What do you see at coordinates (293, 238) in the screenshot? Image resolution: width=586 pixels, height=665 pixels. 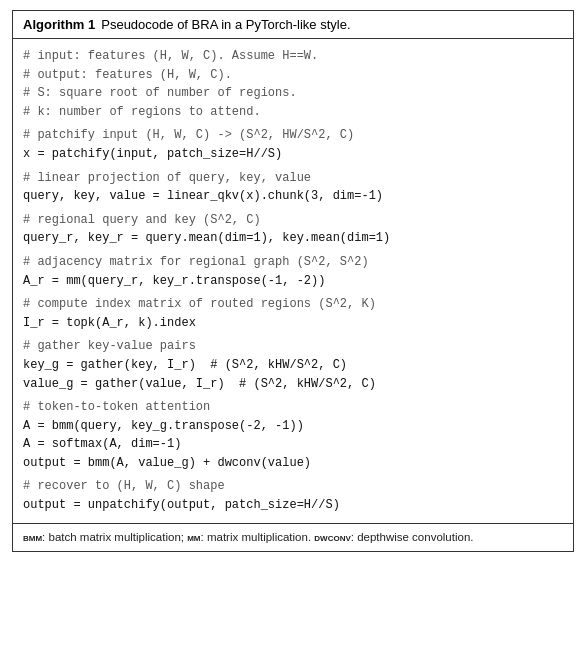 I see `code-line: query_r, key_r = query.mean(dim=1), key.…` at bounding box center [293, 238].